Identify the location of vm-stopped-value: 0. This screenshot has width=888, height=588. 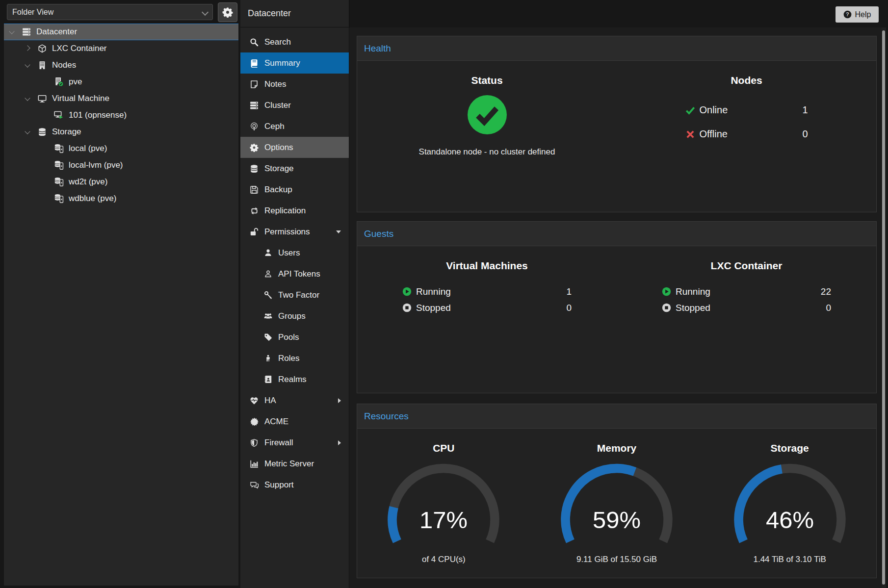
(569, 308).